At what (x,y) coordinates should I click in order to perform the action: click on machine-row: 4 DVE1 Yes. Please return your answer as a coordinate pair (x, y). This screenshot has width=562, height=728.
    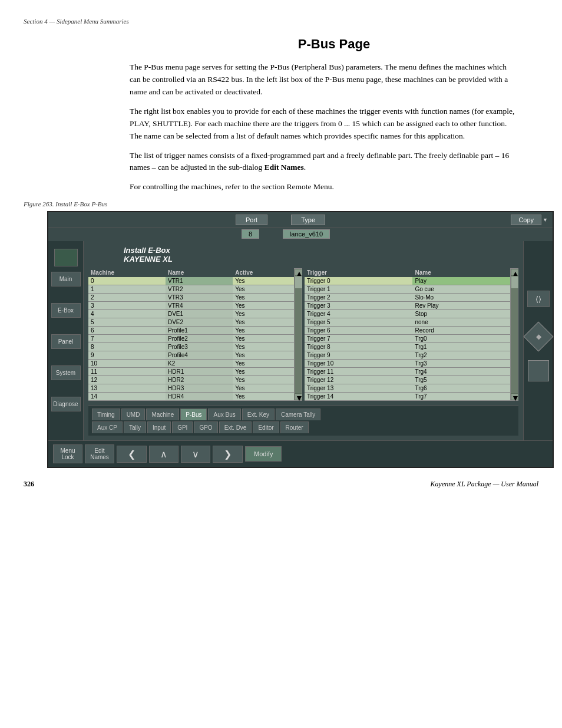
    Looking at the image, I should click on (191, 314).